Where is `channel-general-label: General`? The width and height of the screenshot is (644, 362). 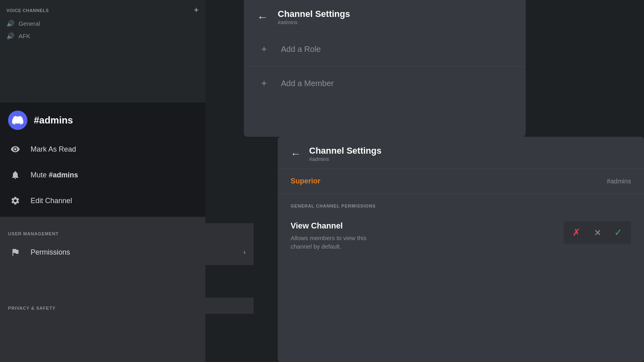 channel-general-label: General is located at coordinates (29, 23).